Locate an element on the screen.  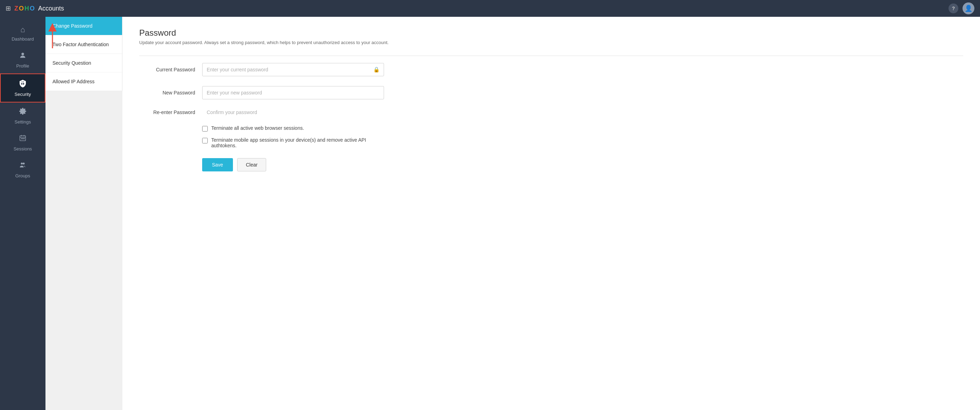
sidebar-item-dashboard: ⌂ Dashboard is located at coordinates (23, 34).